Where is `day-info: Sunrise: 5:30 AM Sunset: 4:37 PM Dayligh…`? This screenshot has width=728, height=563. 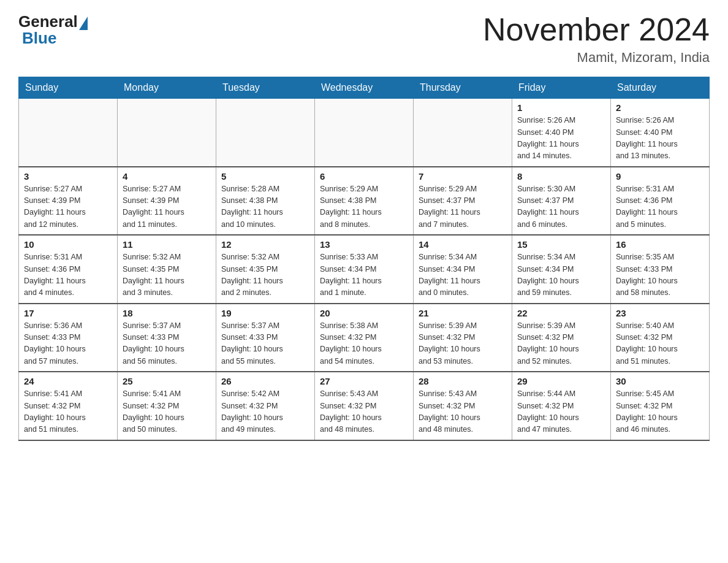 day-info: Sunrise: 5:30 AM Sunset: 4:37 PM Dayligh… is located at coordinates (561, 207).